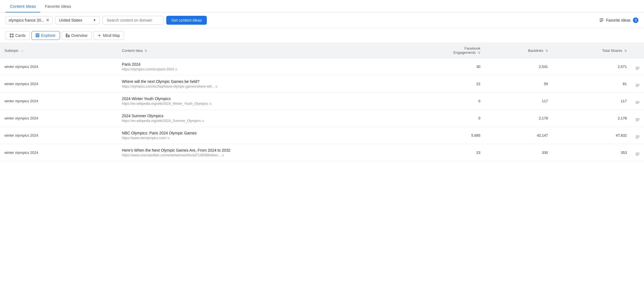 The image size is (644, 306). Describe the element at coordinates (29, 20) in the screenshot. I see `search-tag: olympics france 20... ✕` at that location.